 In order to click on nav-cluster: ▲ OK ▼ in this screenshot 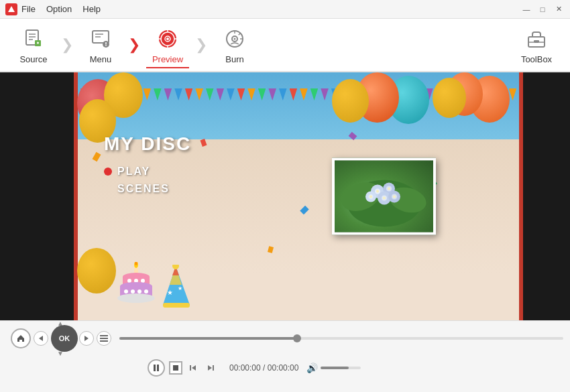, I will do `click(60, 338)`.